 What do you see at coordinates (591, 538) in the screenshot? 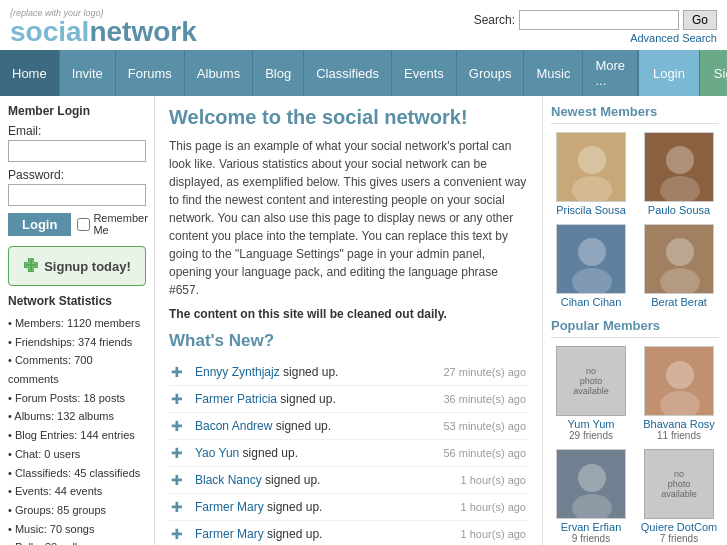
I see `popular-member-friends: 9 friends` at bounding box center [591, 538].